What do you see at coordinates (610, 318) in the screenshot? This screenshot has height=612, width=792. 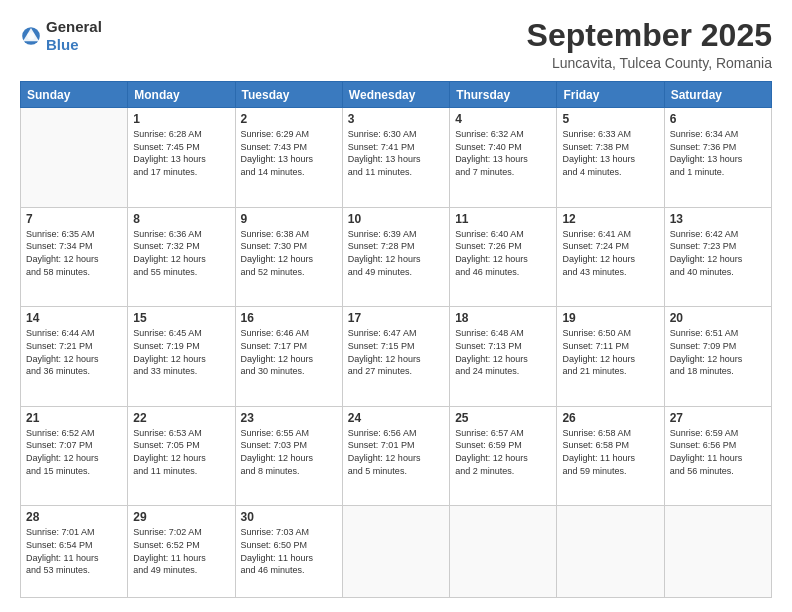 I see `day-number: 19` at bounding box center [610, 318].